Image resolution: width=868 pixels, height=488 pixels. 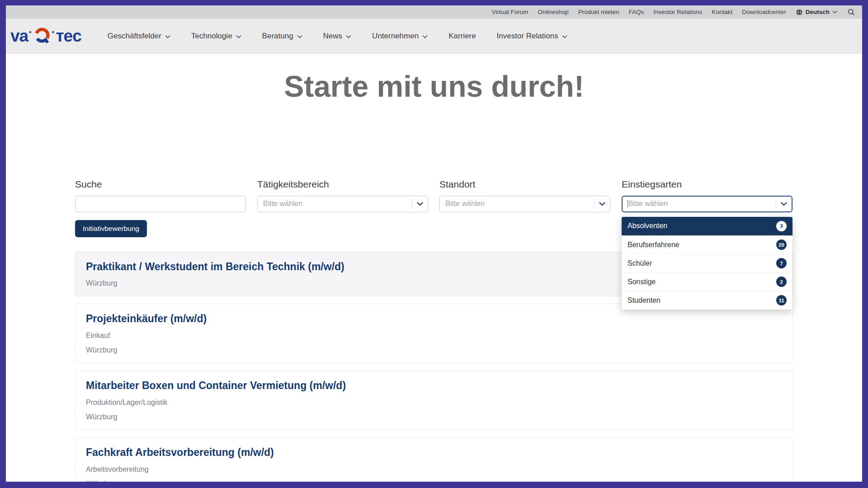 I want to click on search-icon, so click(x=851, y=12).